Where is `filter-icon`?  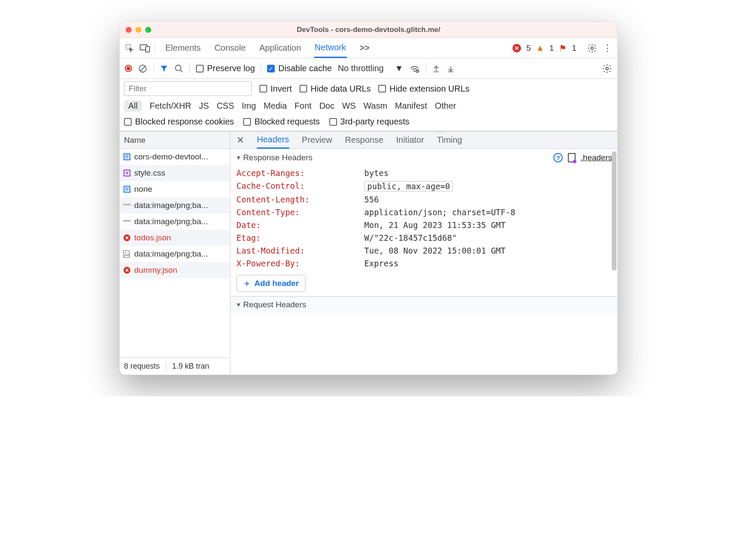 filter-icon is located at coordinates (164, 69).